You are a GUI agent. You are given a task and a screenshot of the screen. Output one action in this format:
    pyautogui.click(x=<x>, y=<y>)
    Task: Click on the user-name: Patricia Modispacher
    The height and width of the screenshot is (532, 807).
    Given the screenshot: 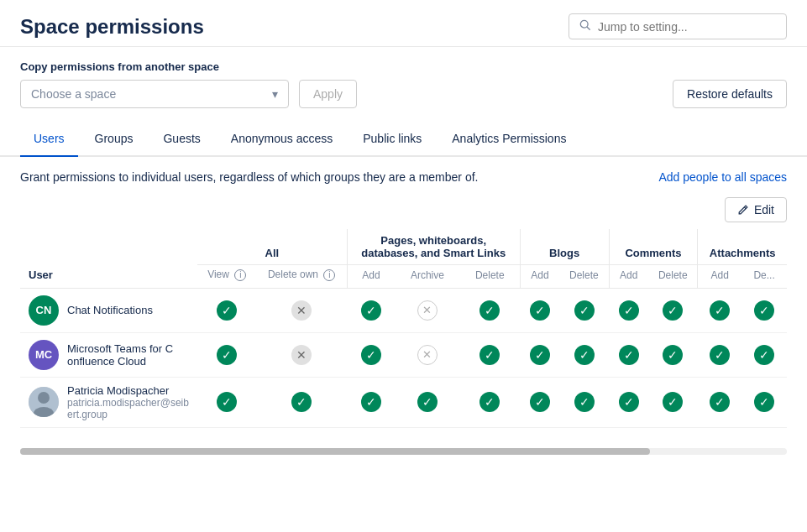 What is the action you would take?
    pyautogui.click(x=128, y=391)
    